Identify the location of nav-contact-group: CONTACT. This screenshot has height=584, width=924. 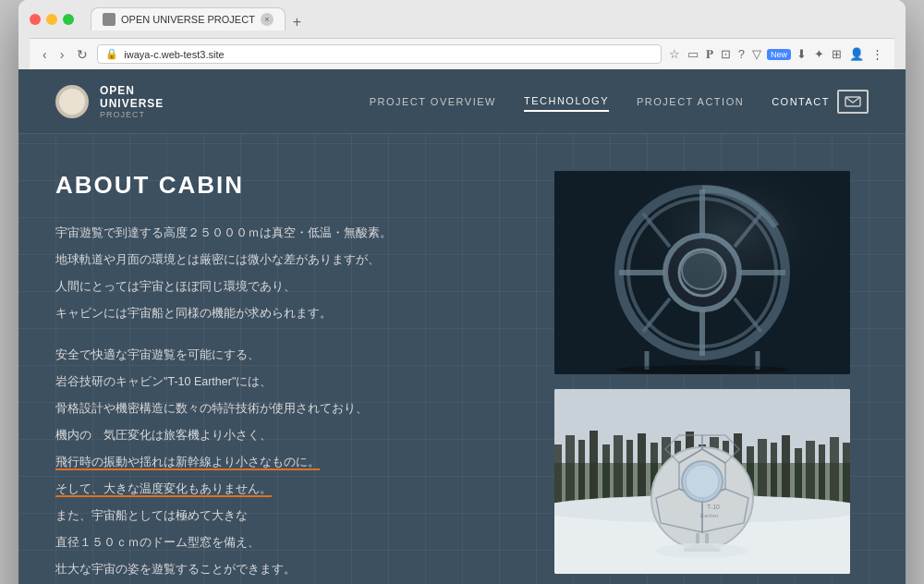
(821, 102).